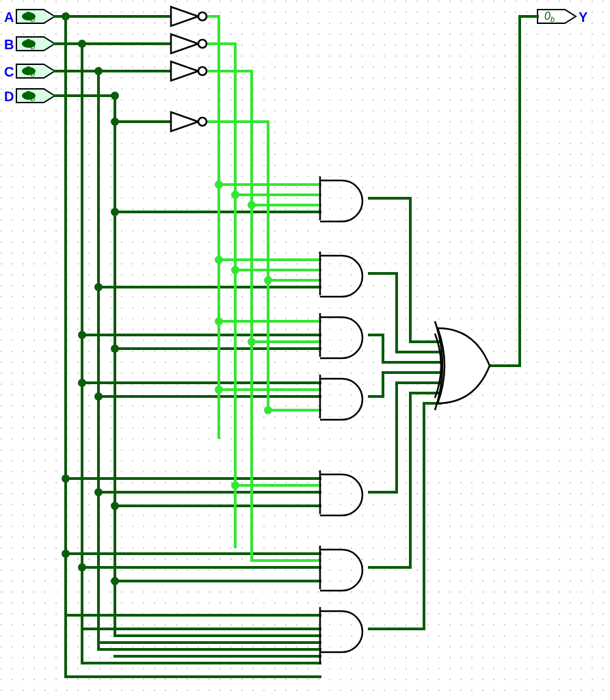  Describe the element at coordinates (9, 17) in the screenshot. I see `input-label-A: A` at that location.